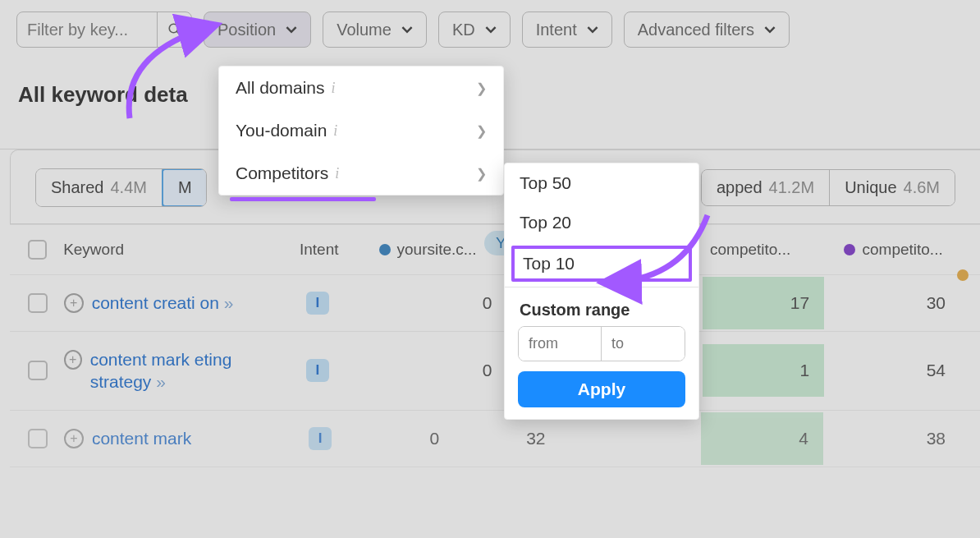  Describe the element at coordinates (374, 30) in the screenshot. I see `filter-volume: Volume` at that location.